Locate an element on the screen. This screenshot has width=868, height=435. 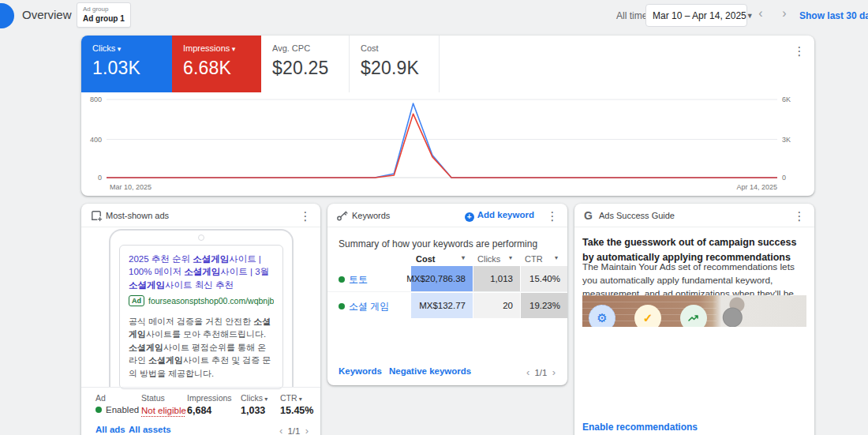
kw-cost-cell: MX$132.77 is located at coordinates (442, 306).